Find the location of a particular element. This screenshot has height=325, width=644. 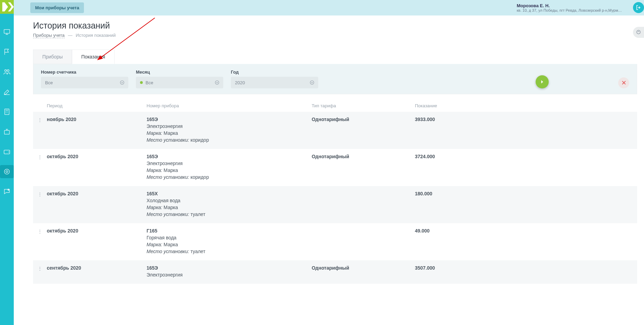

table-header: Период Номер прибора Тип тарифа Показани… is located at coordinates (335, 107).